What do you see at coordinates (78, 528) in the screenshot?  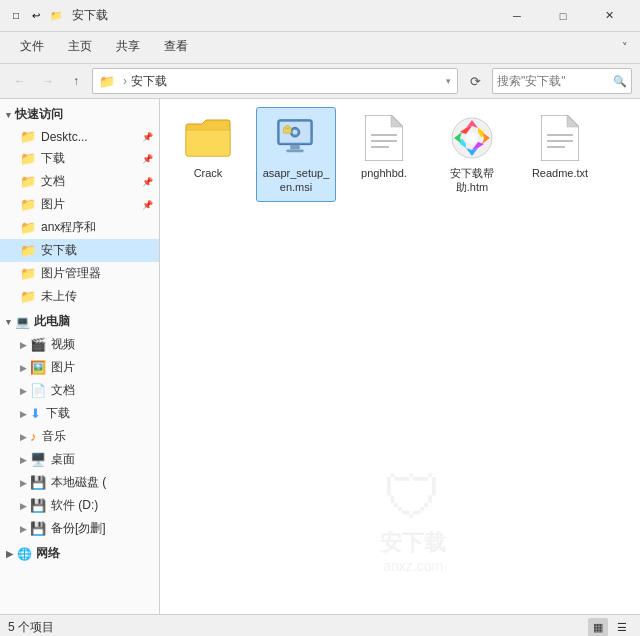 I see `sidebar-item-label: 备份[勿删]` at bounding box center [78, 528].